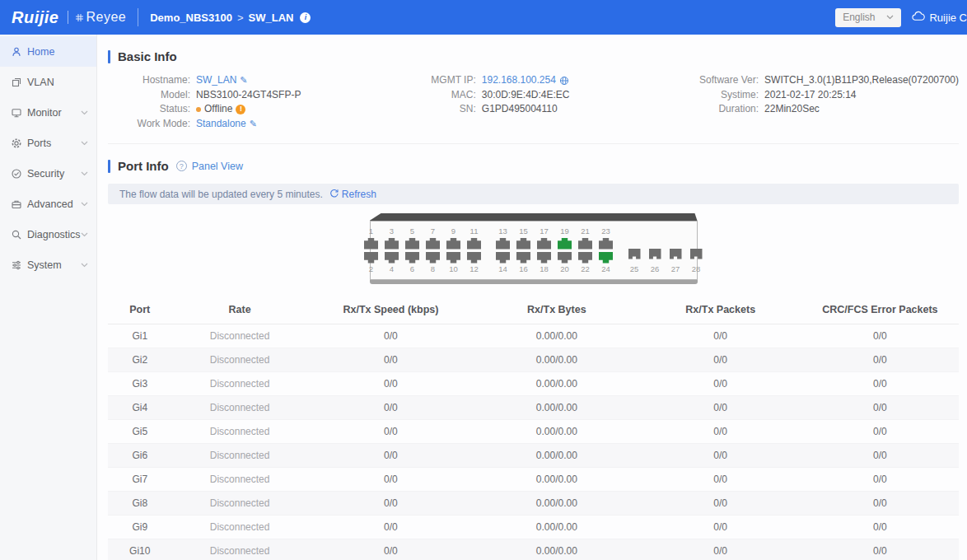  Describe the element at coordinates (35, 18) in the screenshot. I see `ruijie-logo: Ruijie` at that location.